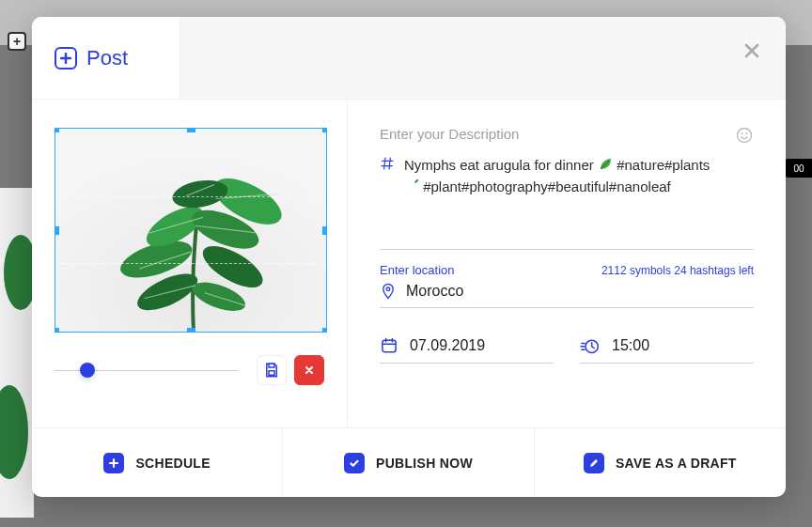  Describe the element at coordinates (388, 291) in the screenshot. I see `location-pin-icon` at that location.